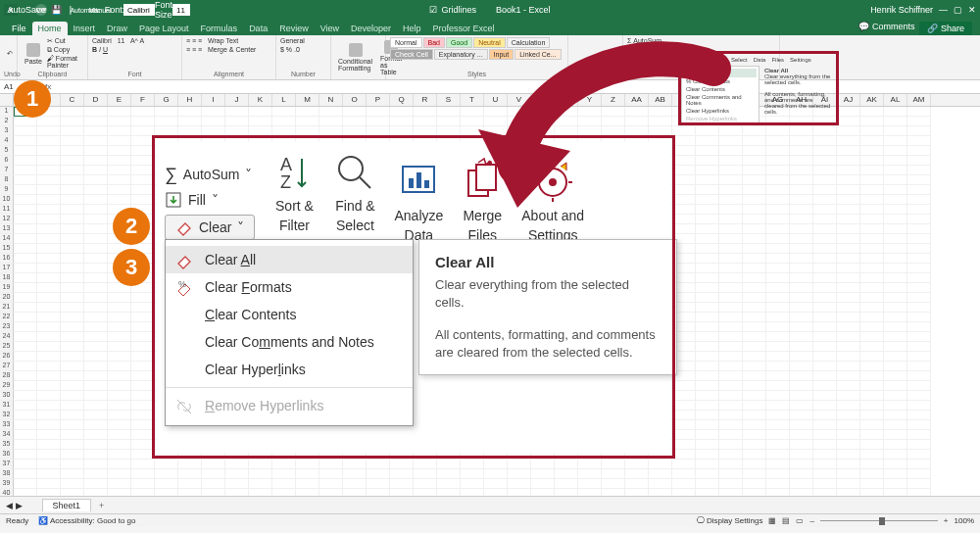 The width and height of the screenshot is (980, 533). What do you see at coordinates (210, 200) in the screenshot?
I see `fill-button: Fill ˅` at bounding box center [210, 200].